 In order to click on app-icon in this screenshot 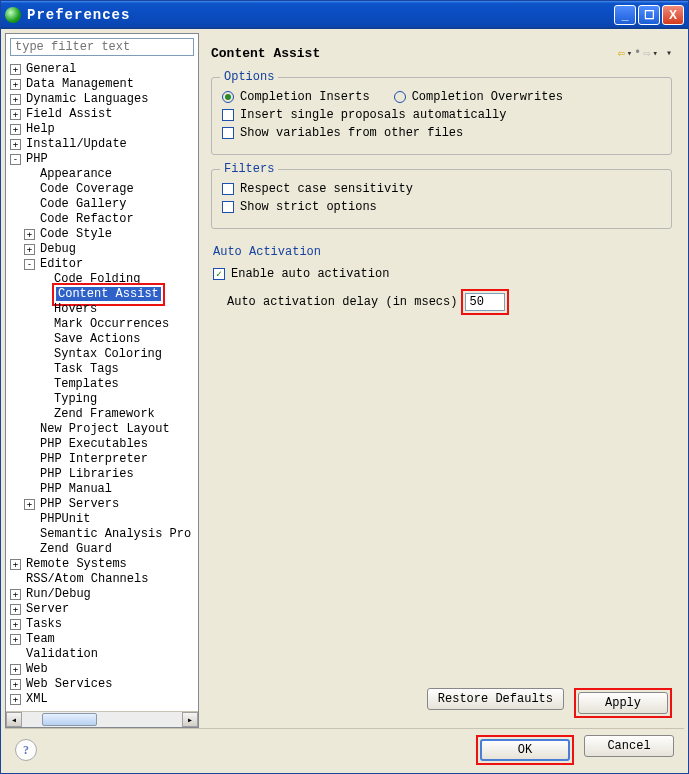, I will do `click(13, 15)`.